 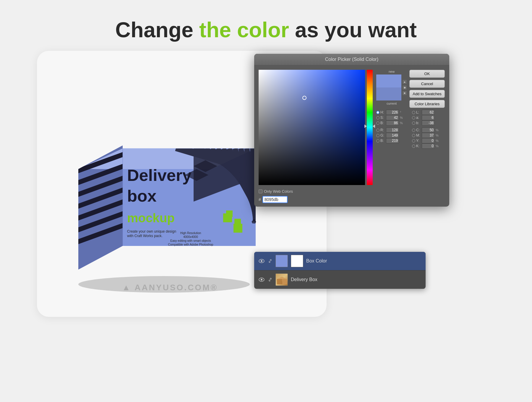 I want to click on b2-row: B:, so click(x=392, y=141).